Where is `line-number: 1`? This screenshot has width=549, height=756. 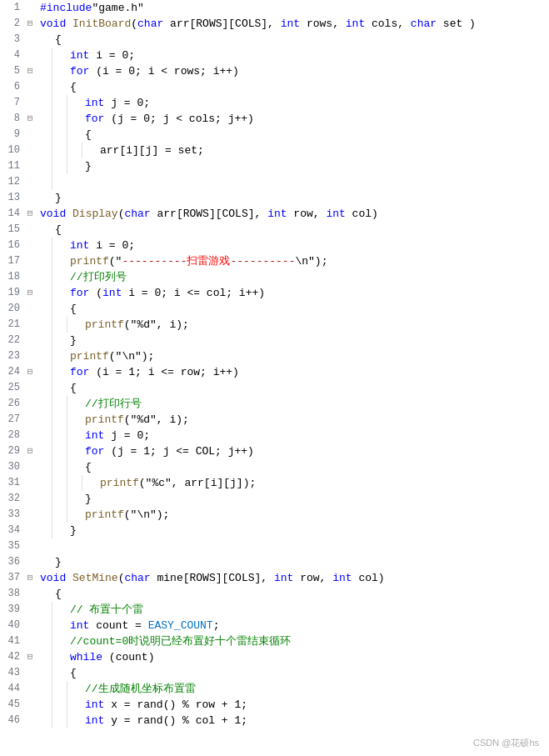 line-number: 1 is located at coordinates (12, 8).